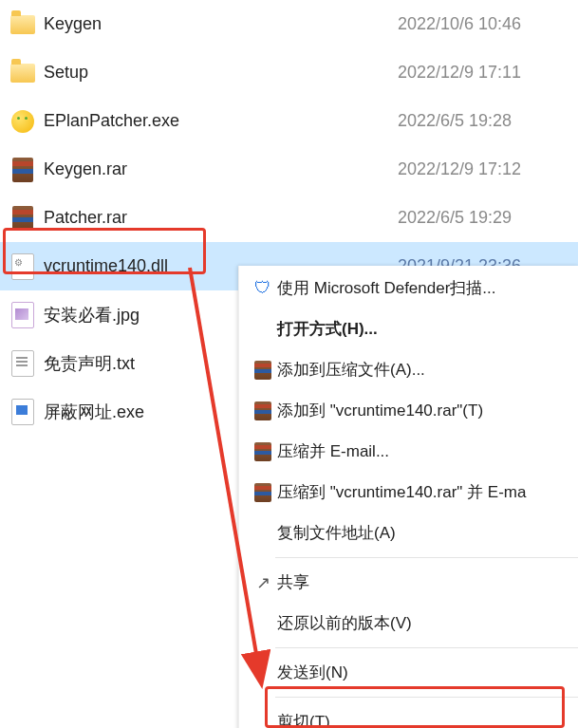  What do you see at coordinates (408, 328) in the screenshot?
I see `menu-item-open-with: 打开方式(H)...` at bounding box center [408, 328].